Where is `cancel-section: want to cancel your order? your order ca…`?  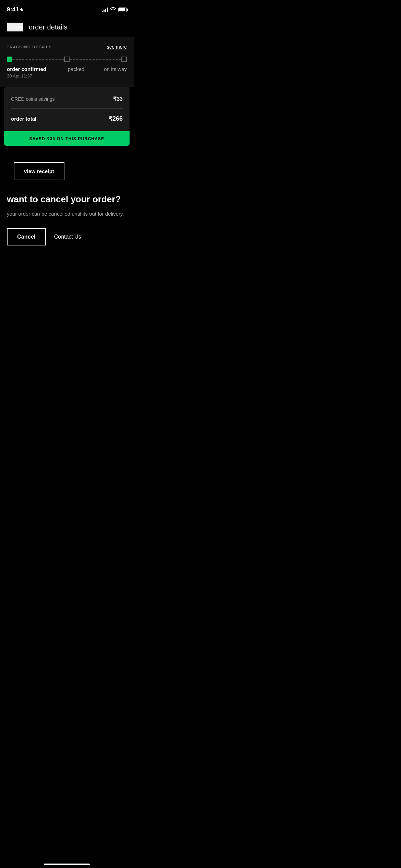 cancel-section: want to cancel your order? your order ca… is located at coordinates (67, 218).